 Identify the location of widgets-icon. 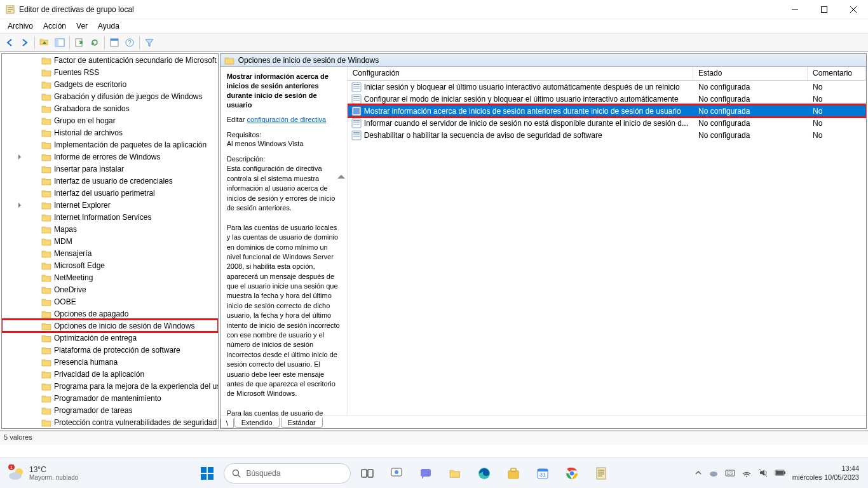
(397, 473).